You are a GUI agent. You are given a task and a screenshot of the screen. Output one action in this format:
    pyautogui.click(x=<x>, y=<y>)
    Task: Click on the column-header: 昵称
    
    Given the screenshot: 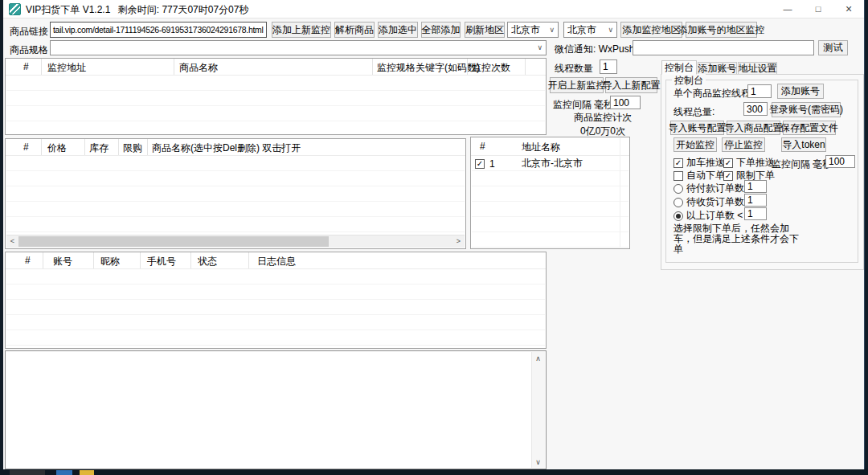 What is the action you would take?
    pyautogui.click(x=110, y=262)
    